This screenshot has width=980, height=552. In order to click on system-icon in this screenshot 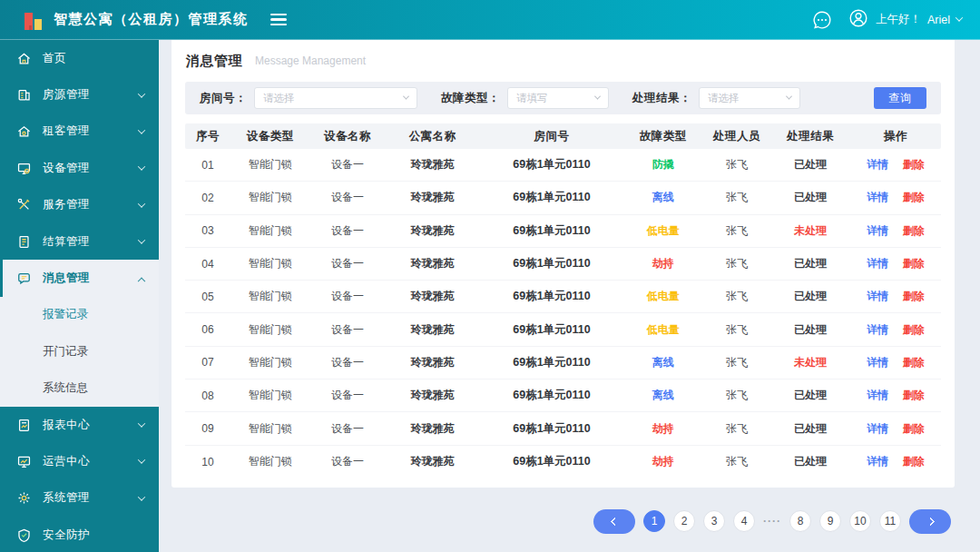, I will do `click(24, 498)`.